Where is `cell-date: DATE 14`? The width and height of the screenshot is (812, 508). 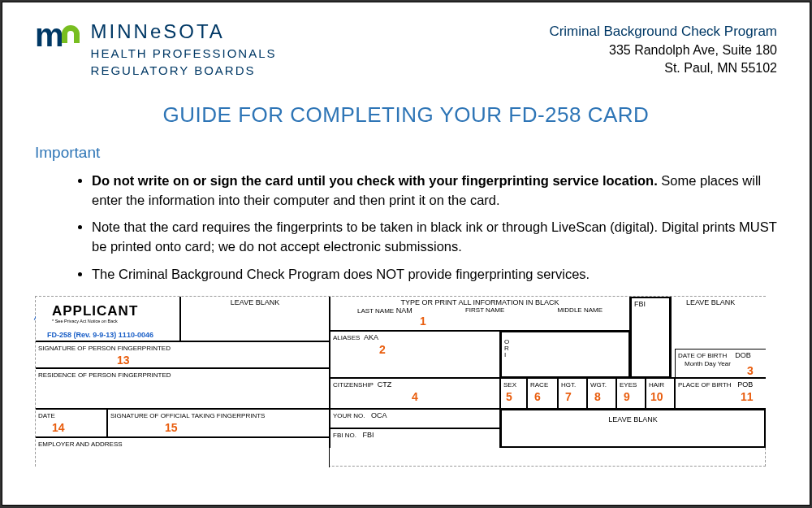 cell-date: DATE 14 is located at coordinates (71, 423).